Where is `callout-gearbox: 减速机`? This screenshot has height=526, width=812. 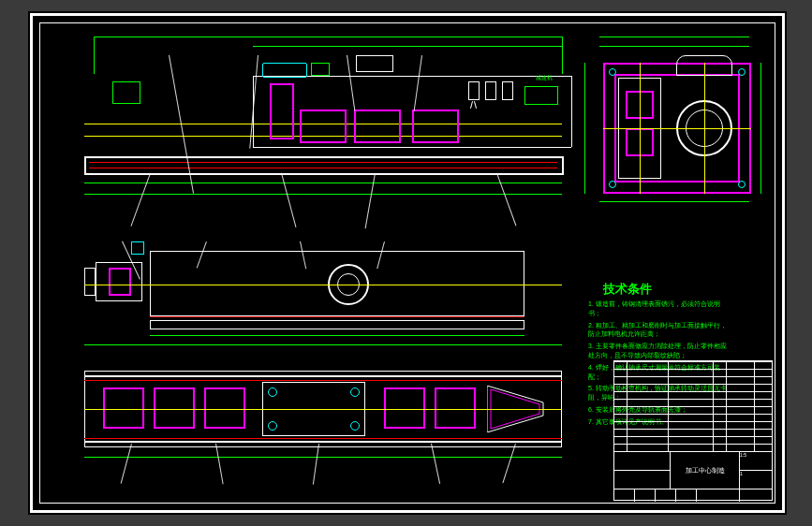 callout-gearbox: 减速机 is located at coordinates (544, 79).